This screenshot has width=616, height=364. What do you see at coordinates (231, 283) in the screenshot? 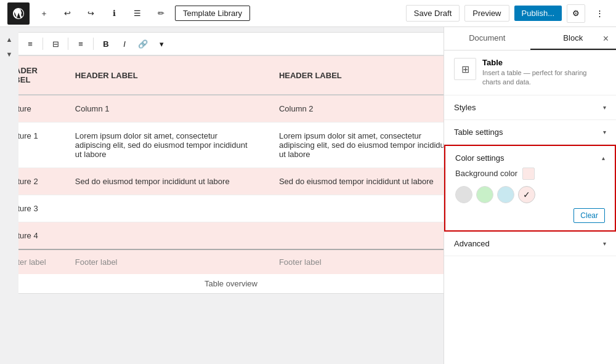
I see `table-caption: Table overview` at bounding box center [231, 283].